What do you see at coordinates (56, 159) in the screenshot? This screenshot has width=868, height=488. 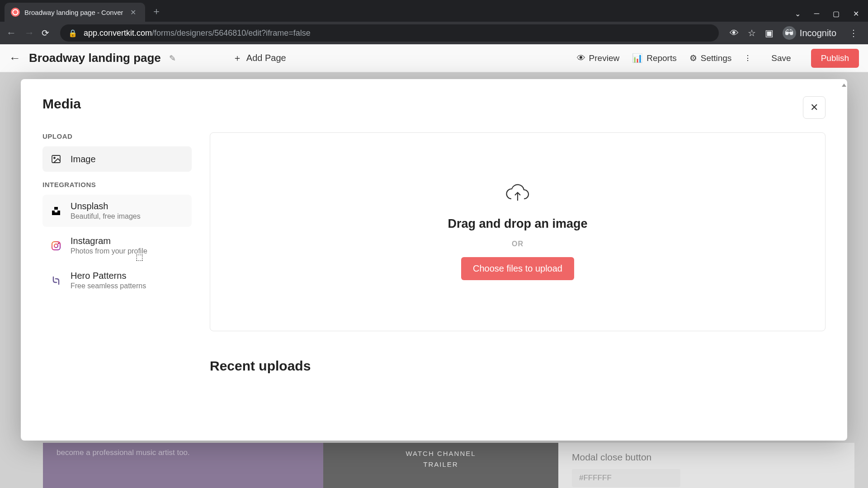 I see `image-icon` at bounding box center [56, 159].